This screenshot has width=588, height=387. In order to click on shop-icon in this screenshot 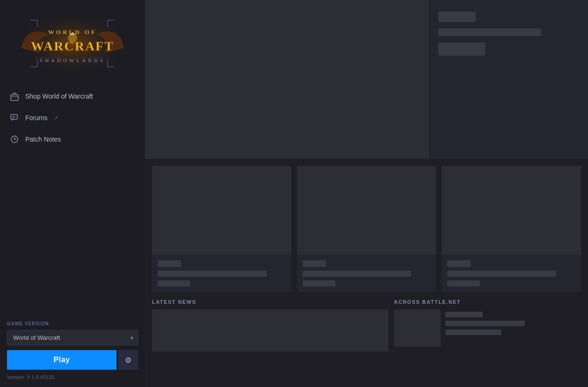, I will do `click(15, 96)`.